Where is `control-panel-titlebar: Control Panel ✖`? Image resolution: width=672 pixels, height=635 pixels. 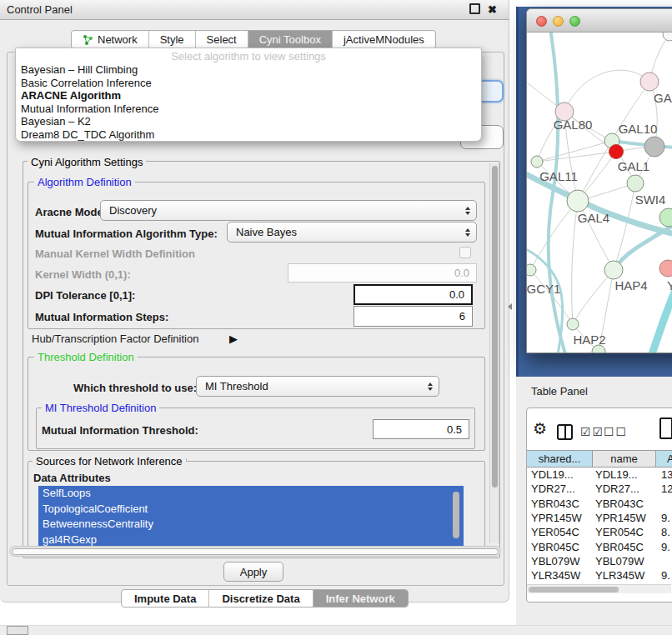 control-panel-titlebar: Control Panel ✖ is located at coordinates (254, 10).